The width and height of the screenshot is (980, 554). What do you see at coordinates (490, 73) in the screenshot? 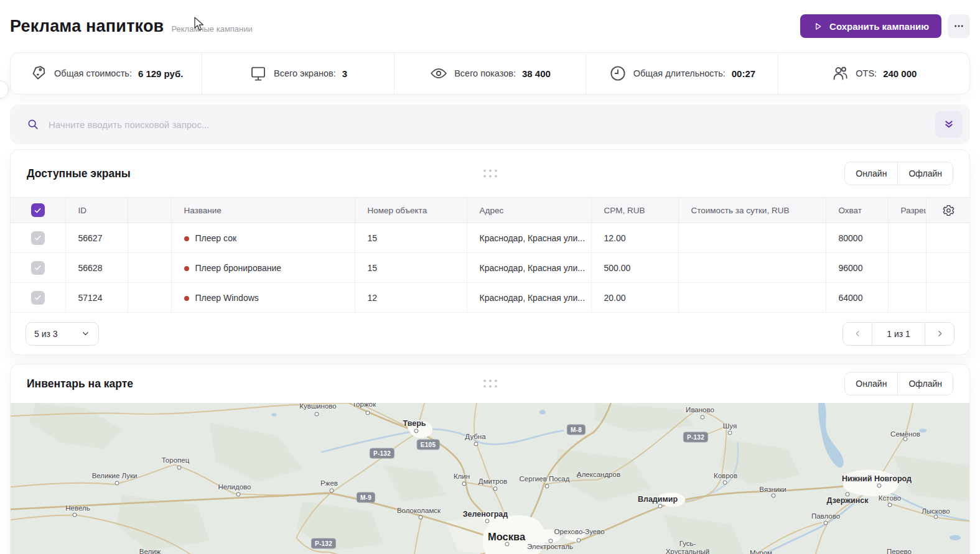
I see `stats-bar: Общая стоимость: 6 129 руб. Всего экрано…` at bounding box center [490, 73].